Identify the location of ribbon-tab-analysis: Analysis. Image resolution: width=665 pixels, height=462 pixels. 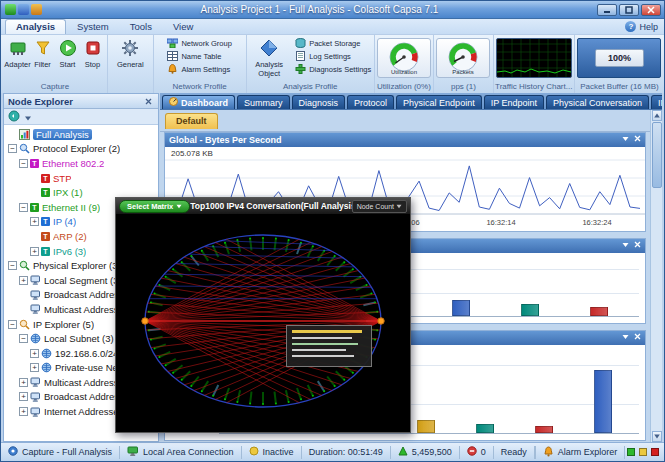
(36, 26).